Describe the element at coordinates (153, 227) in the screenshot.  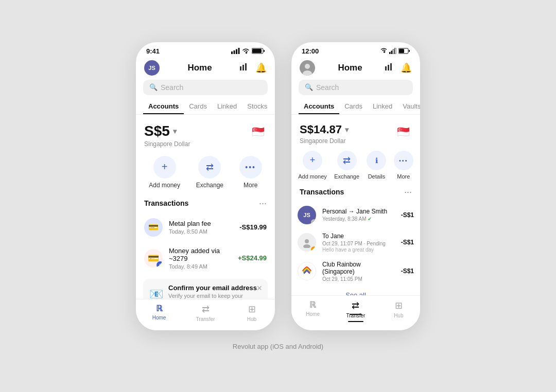
I see `ios-txn-1-icon: 💳` at that location.